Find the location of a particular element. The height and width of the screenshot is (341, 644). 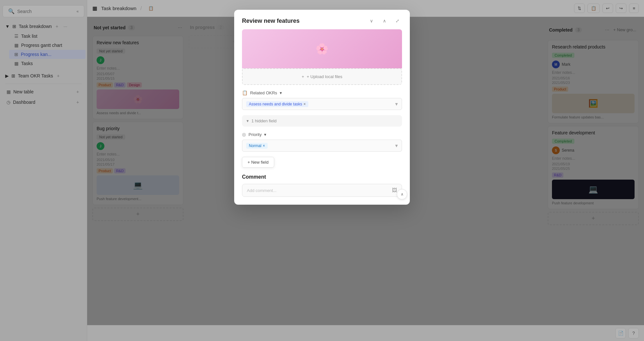

related-okrs-label: 📋 Related OKRs ▾ is located at coordinates (322, 93).